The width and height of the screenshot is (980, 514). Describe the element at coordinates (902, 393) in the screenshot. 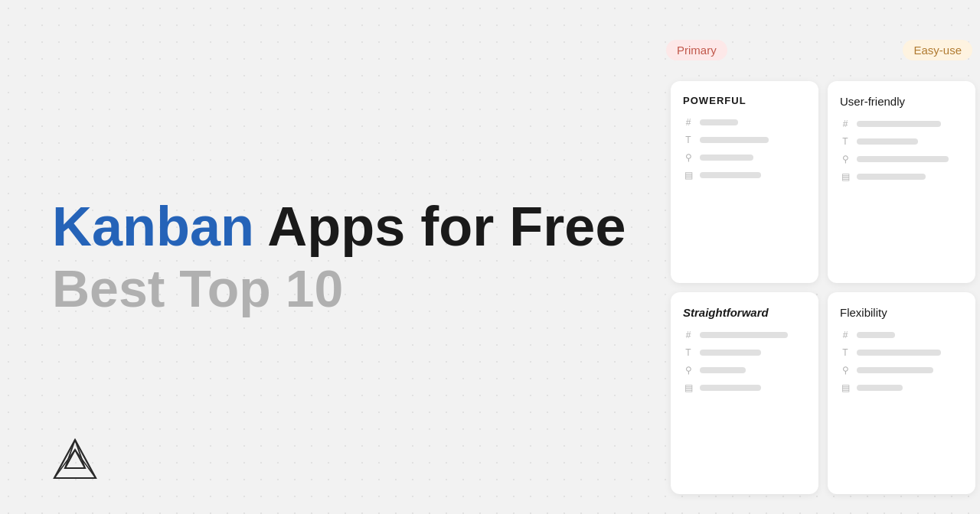

I see `card-flexibility: Flexibility # T ⚲ ▤` at that location.